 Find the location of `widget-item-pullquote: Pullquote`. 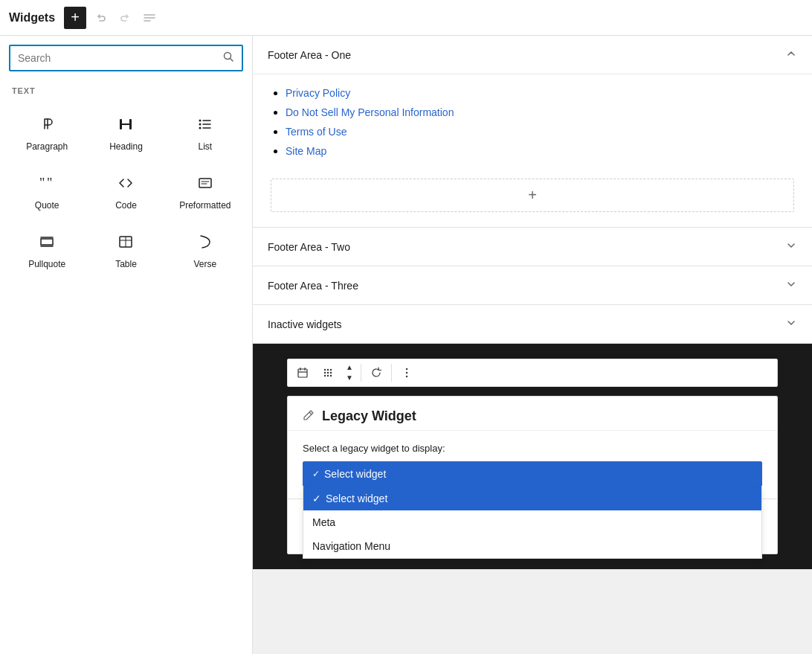

widget-item-pullquote: Pullquote is located at coordinates (47, 250).